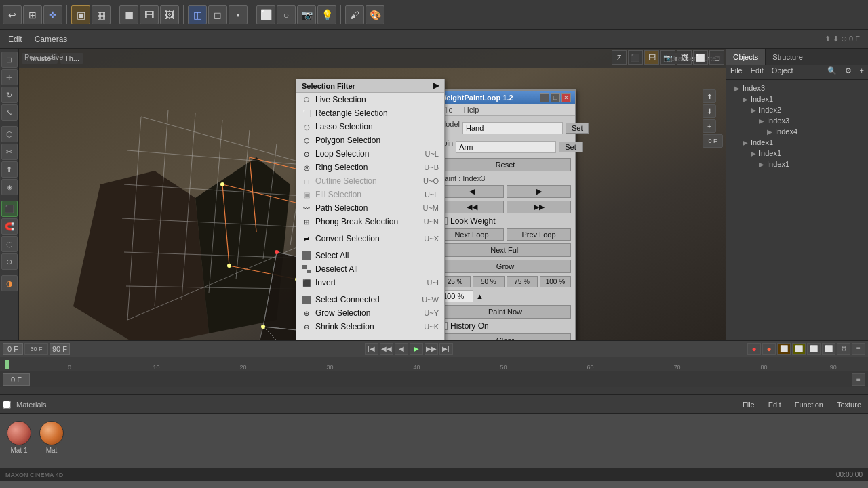 The image size is (868, 488). Describe the element at coordinates (736, 72) in the screenshot. I see `right-file-btn: File` at that location.